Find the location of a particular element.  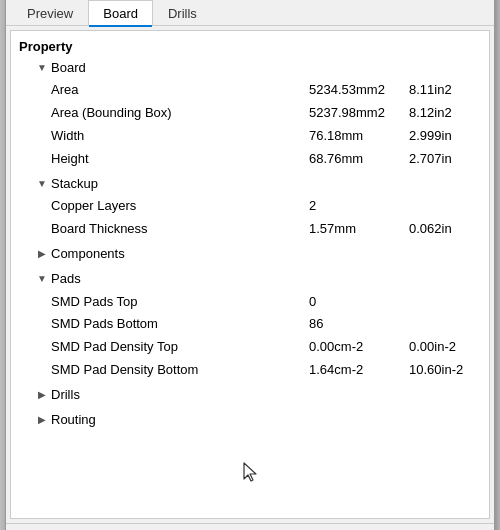

copper-layers-row: Copper Layers 2 is located at coordinates (250, 206).